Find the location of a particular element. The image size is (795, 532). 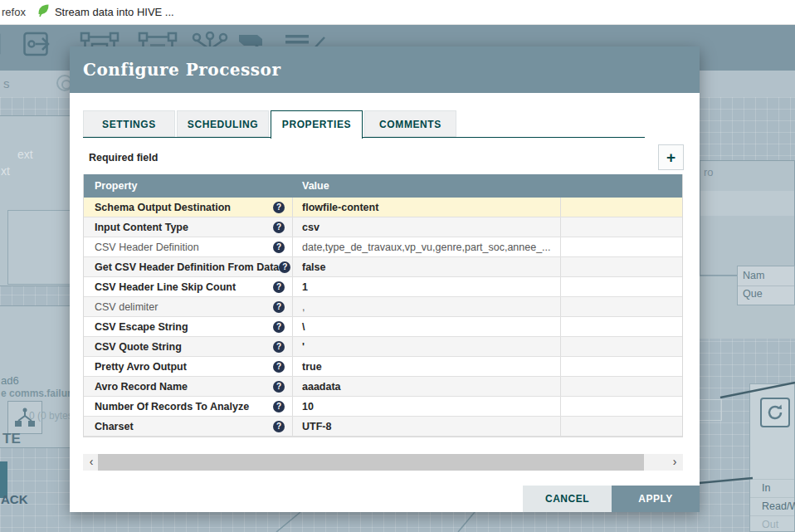

tab-scheduling: SCHEDULING is located at coordinates (222, 124).